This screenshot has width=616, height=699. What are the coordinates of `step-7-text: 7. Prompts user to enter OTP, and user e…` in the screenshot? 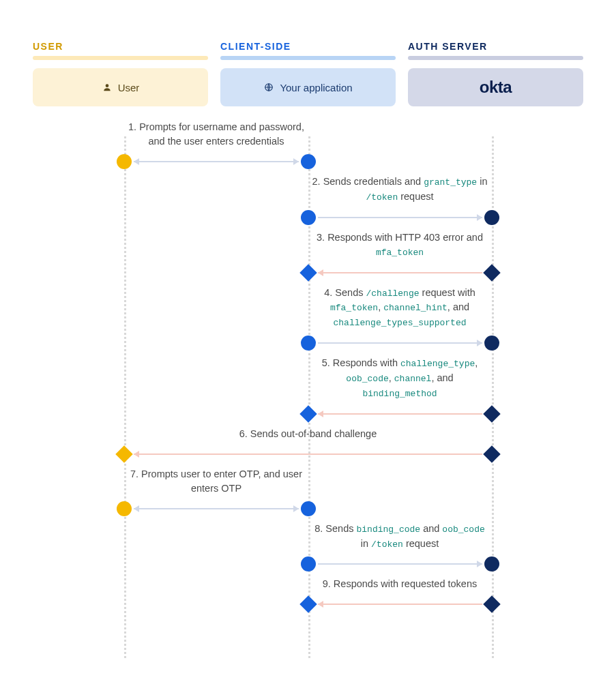 It's located at (216, 481).